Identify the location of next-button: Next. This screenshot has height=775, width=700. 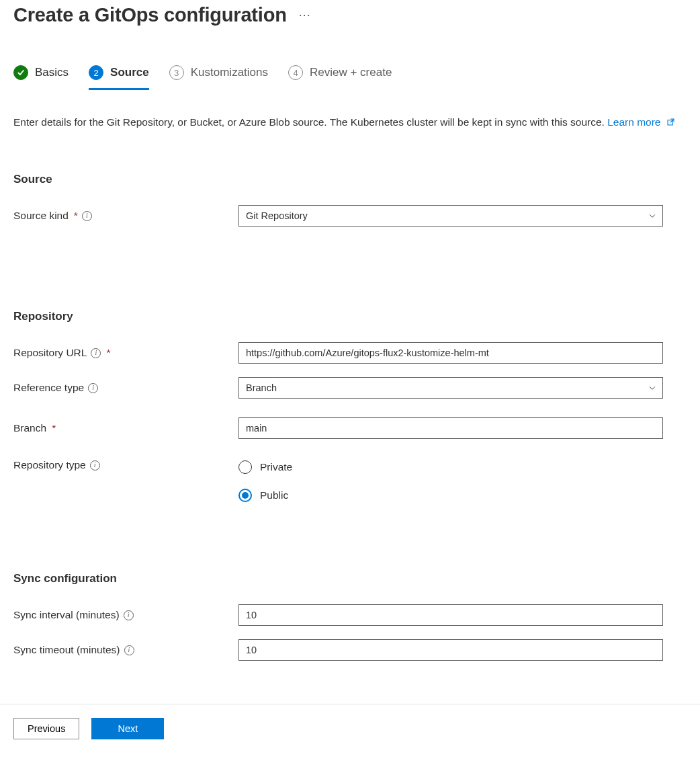
(128, 729).